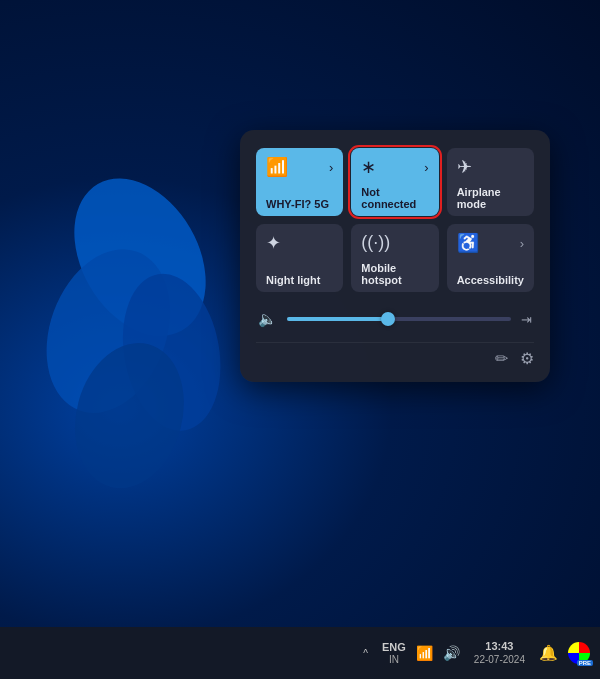 The height and width of the screenshot is (679, 600). I want to click on settings-icon: ⚙, so click(527, 358).